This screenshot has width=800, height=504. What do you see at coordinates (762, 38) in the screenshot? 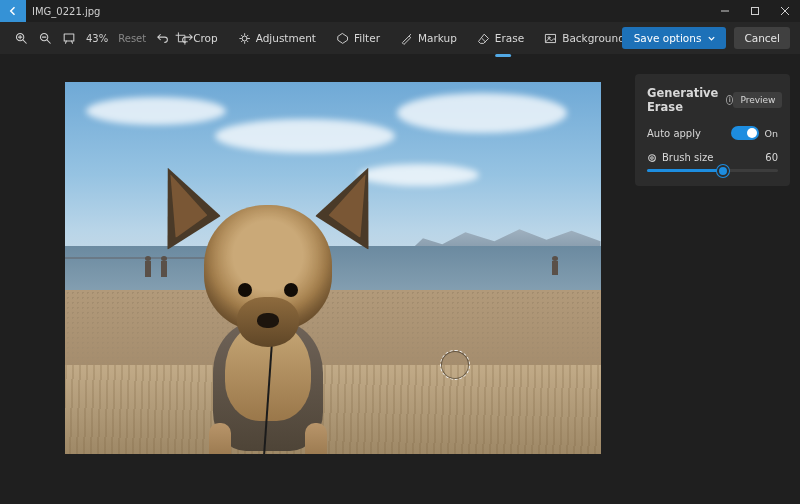
I see `cancel-button: Cancel` at bounding box center [762, 38].